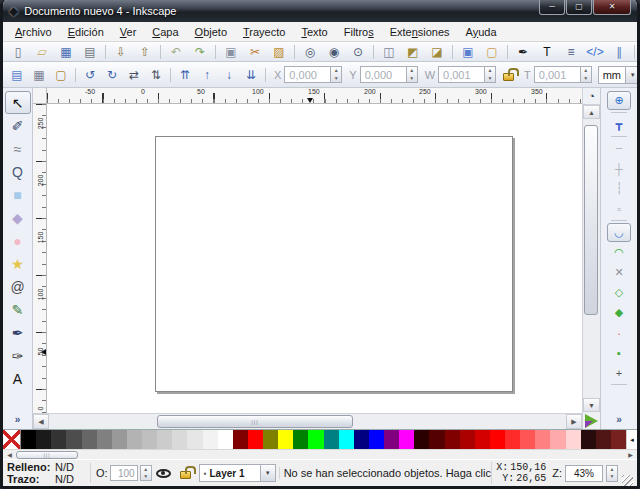  I want to click on toolbox-overflow-button: », so click(18, 420).